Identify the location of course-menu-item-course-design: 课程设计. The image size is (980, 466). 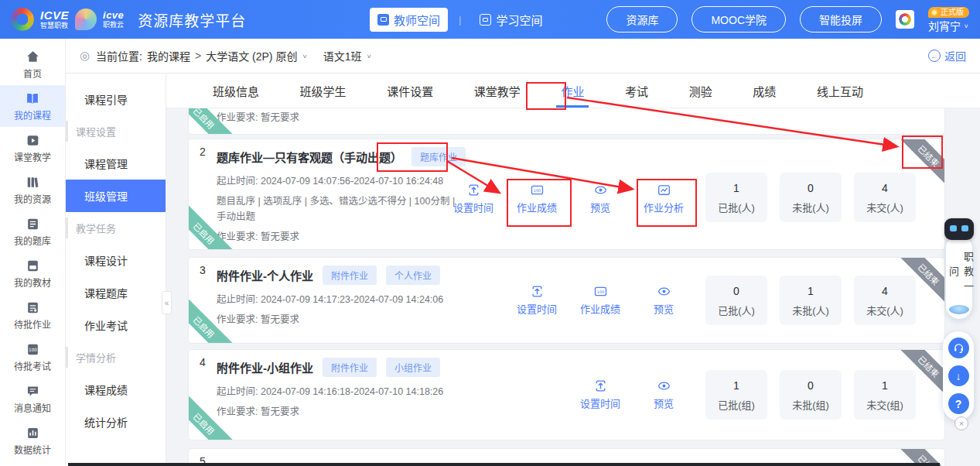
(116, 260).